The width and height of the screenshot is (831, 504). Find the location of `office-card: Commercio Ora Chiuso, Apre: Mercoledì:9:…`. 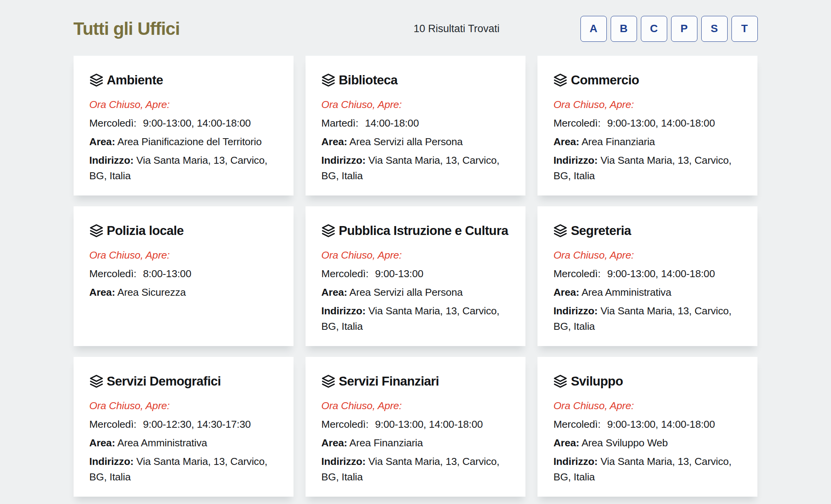

office-card: Commercio Ora Chiuso, Apre: Mercoledì:9:… is located at coordinates (647, 125).